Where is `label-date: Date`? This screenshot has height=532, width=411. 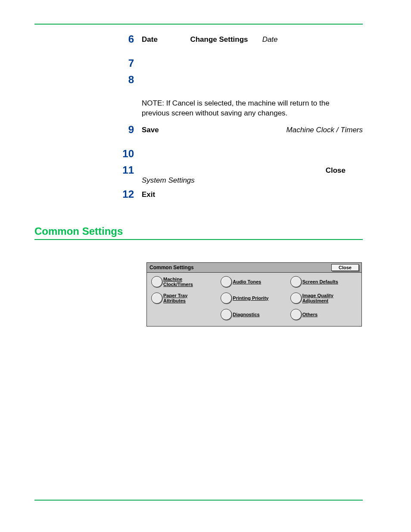 label-date: Date is located at coordinates (150, 40).